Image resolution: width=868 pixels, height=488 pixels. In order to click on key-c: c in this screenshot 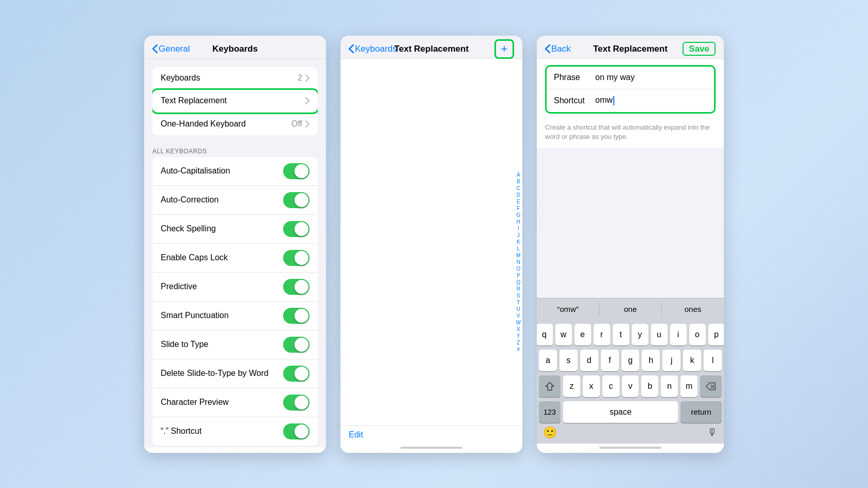, I will do `click(611, 386)`.